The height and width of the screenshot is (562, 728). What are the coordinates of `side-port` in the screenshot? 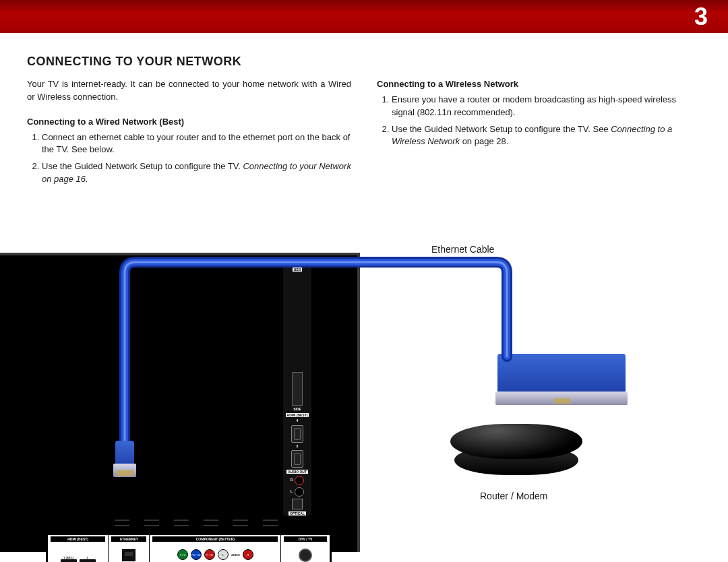 It's located at (297, 389).